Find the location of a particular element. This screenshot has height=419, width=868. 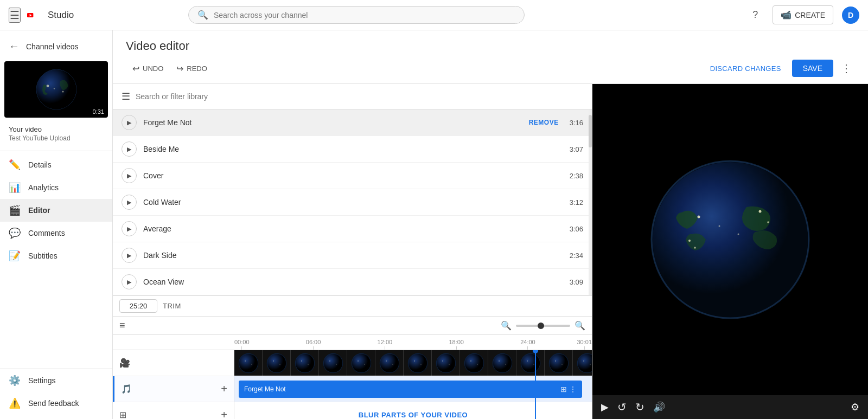

trim-button: TRIM is located at coordinates (172, 306).